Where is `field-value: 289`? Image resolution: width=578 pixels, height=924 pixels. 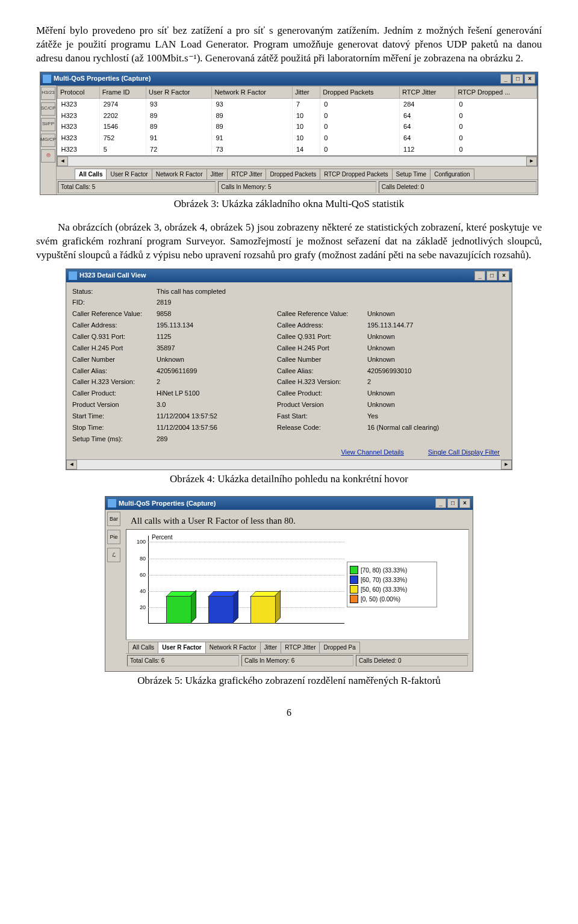 field-value: 289 is located at coordinates (217, 439).